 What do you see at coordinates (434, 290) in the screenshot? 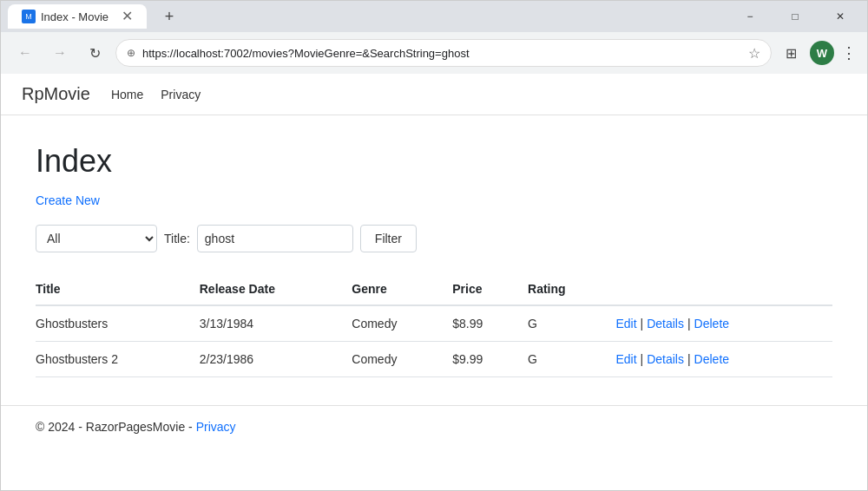
I see `table-header: Title Release Date Genre Price Rating` at bounding box center [434, 290].